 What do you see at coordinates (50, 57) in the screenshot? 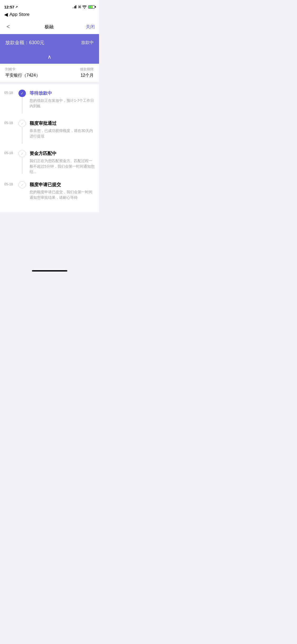
I see `banner-collapse-icon: ∧` at bounding box center [50, 57].